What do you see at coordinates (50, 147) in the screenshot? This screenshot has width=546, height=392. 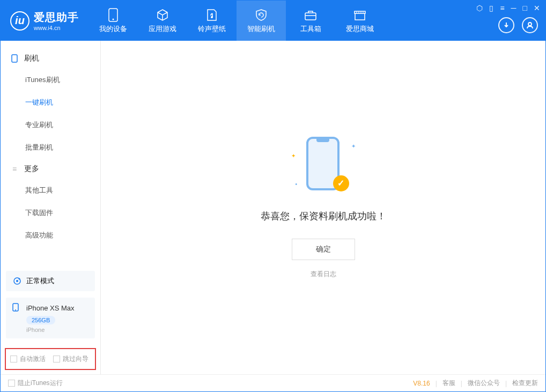 I see `sidebar-item-batch-flash: 批量刷机` at bounding box center [50, 147].